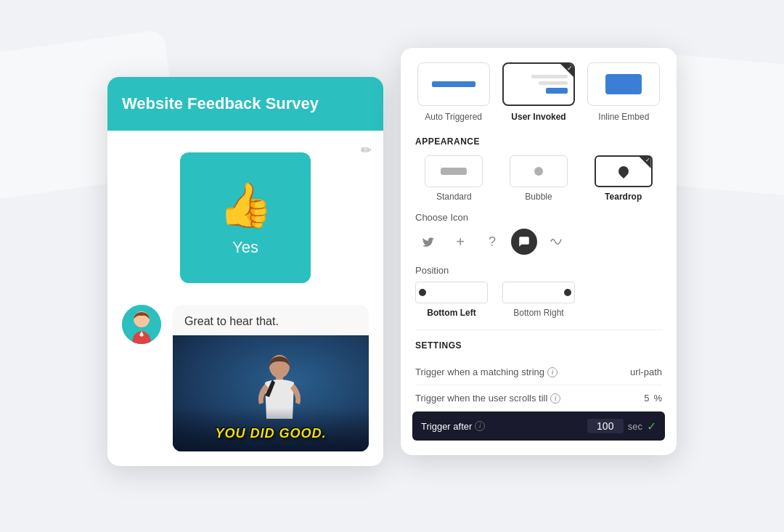  What do you see at coordinates (539, 426) in the screenshot?
I see `setting-row-trigger-after: Trigger after i sec ✓` at bounding box center [539, 426].